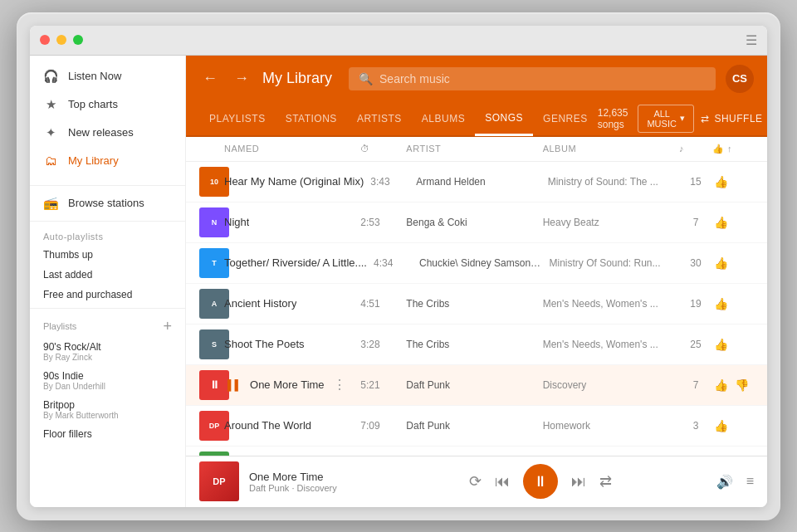 This screenshot has height=532, width=797. Describe the element at coordinates (475, 481) in the screenshot. I see `repeat-button: ⟳` at that location.